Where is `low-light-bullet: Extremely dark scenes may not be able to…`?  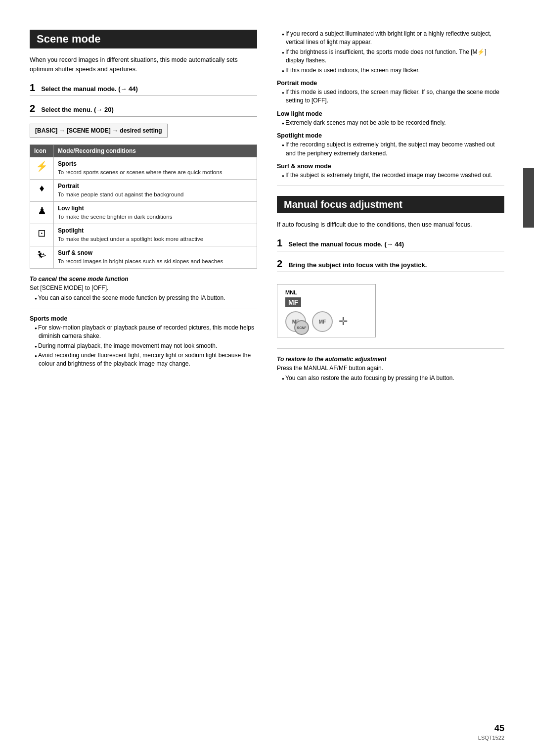 low-light-bullet: Extremely dark scenes may not be able to… is located at coordinates (393, 123).